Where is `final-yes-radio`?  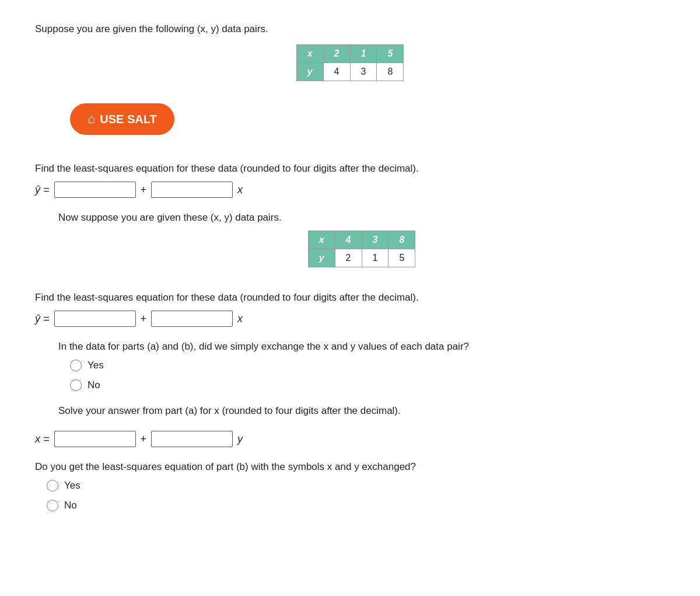
final-yes-radio is located at coordinates (52, 486).